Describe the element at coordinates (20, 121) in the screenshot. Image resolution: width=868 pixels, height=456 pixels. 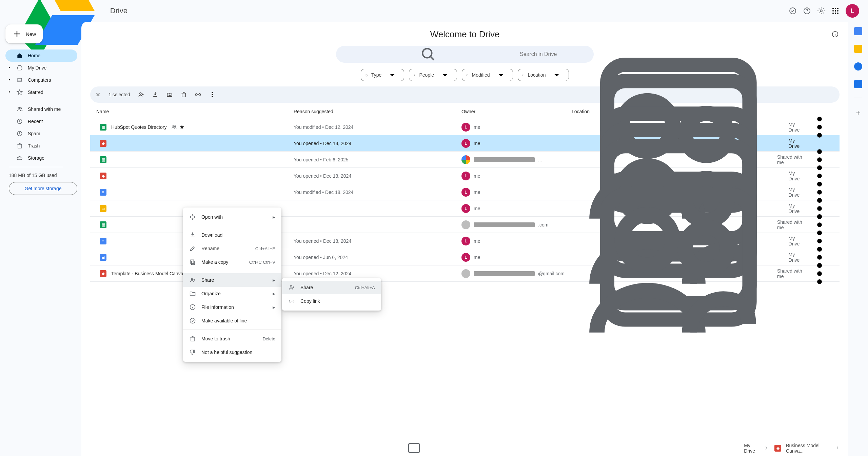
I see `clock-icon` at that location.